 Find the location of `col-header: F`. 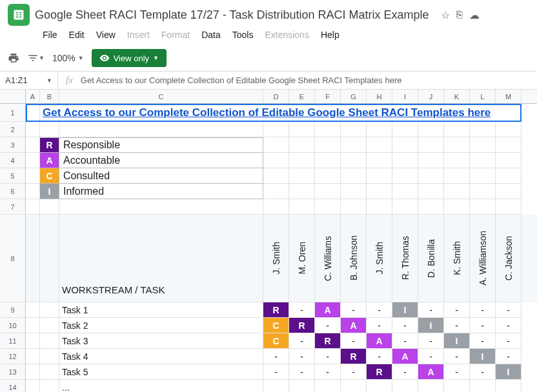

col-header: F is located at coordinates (328, 97).